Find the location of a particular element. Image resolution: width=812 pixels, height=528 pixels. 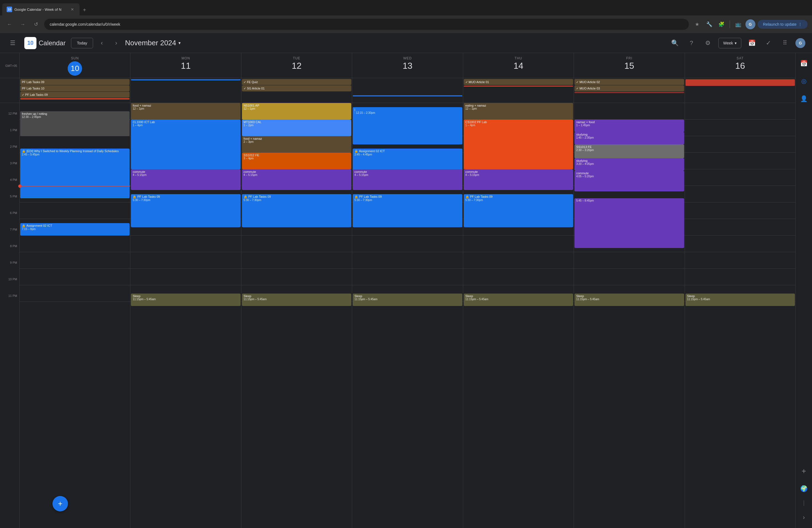

events-col-sun: freshen up / rotting 12:30 – 2:45pm 🔒 [E… is located at coordinates (75, 316).